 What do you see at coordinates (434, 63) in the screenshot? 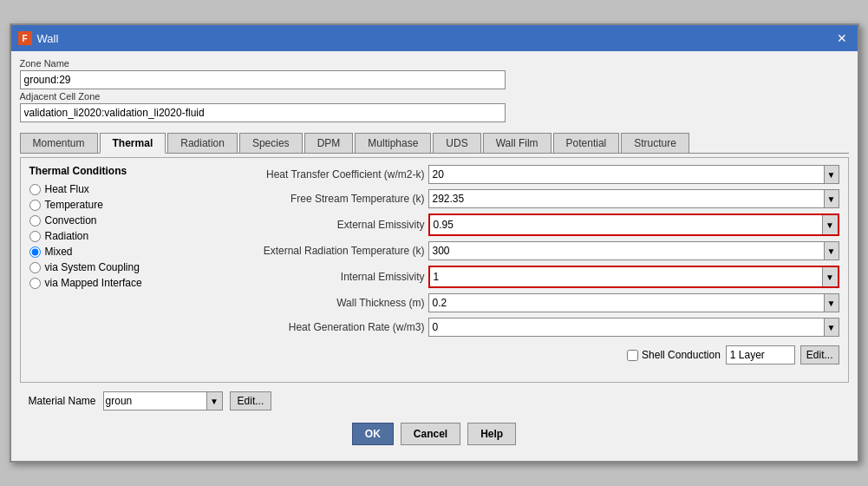
I see `zone-name-label: Zone Name` at bounding box center [434, 63].